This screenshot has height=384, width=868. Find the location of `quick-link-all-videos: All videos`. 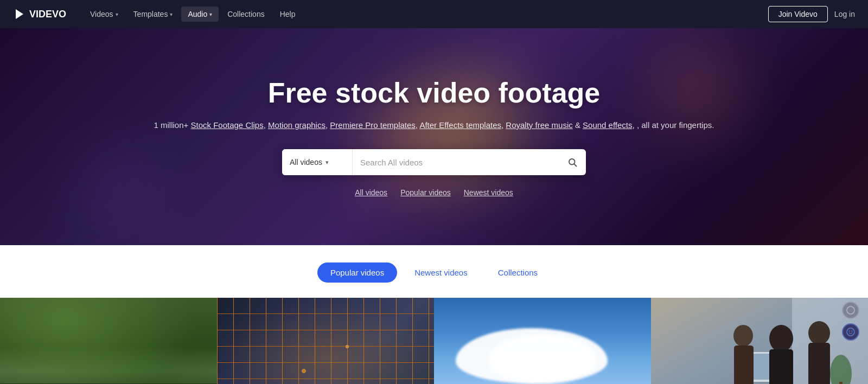

quick-link-all-videos: All videos is located at coordinates (371, 193).